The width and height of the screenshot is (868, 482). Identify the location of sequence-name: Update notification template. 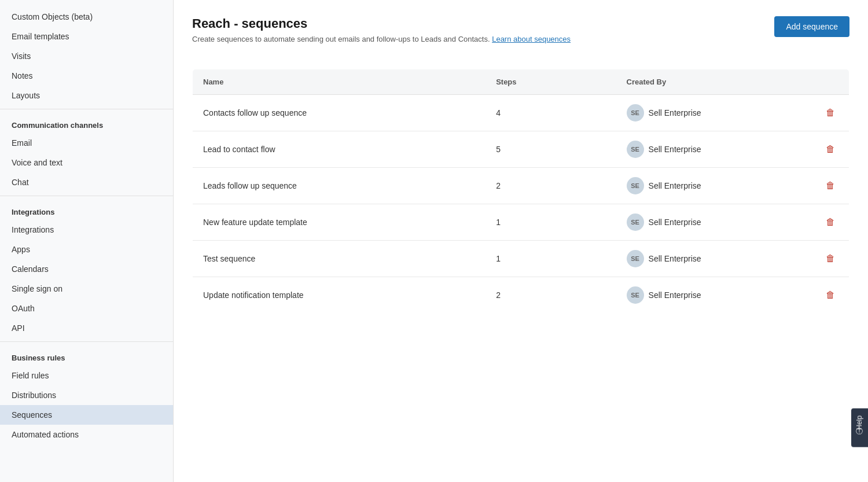
(339, 295).